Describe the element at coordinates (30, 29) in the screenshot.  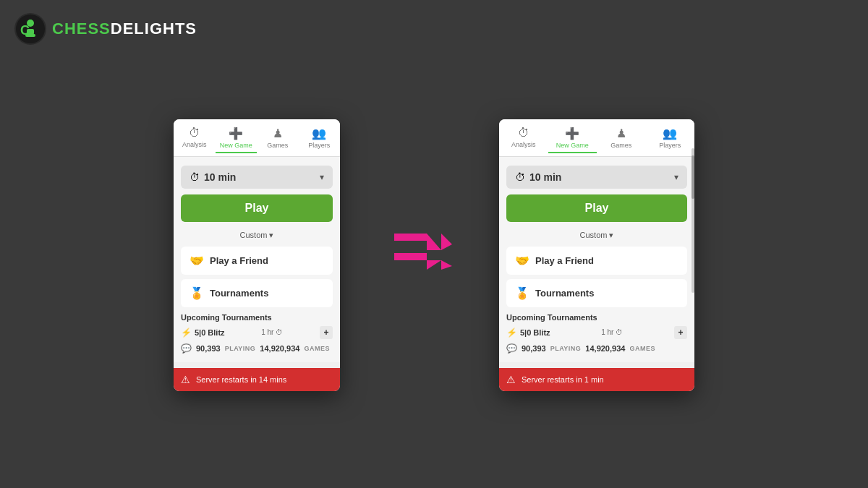
I see `logo-icon: C` at that location.